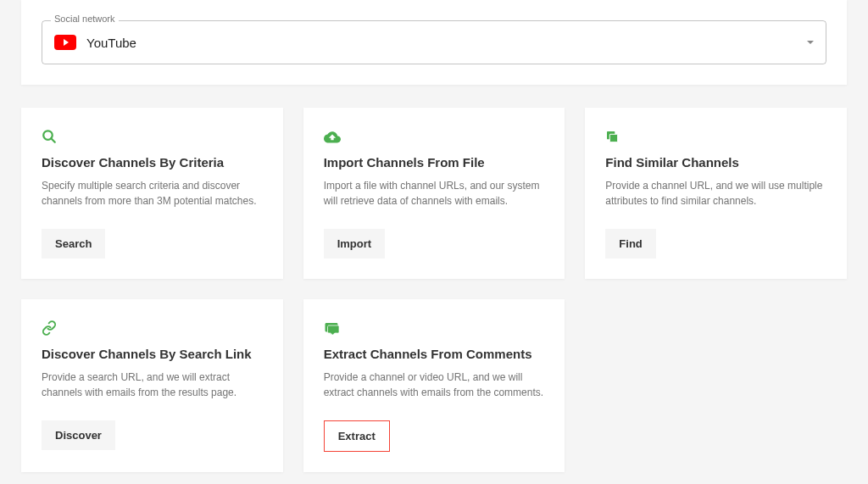  I want to click on youtube-icon, so click(65, 42).